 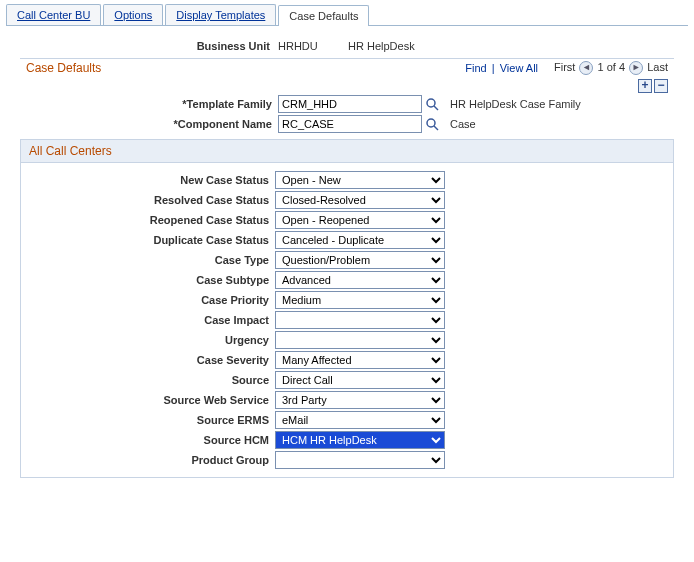 I want to click on newStatus-label: New Case Status, so click(x=148, y=180).